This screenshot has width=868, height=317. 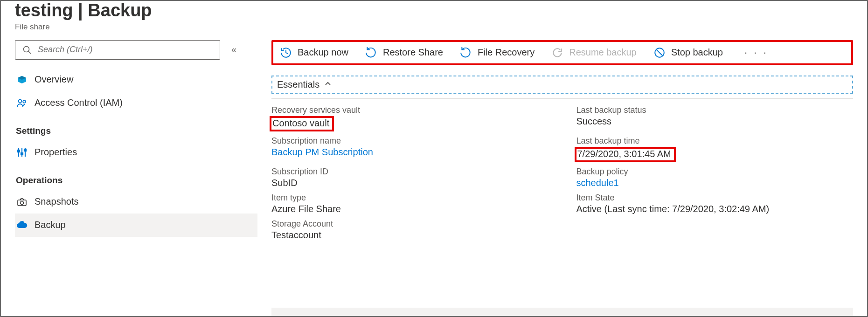 What do you see at coordinates (136, 103) in the screenshot?
I see `sidebar-item-access-control: Access Control (IAM)` at bounding box center [136, 103].